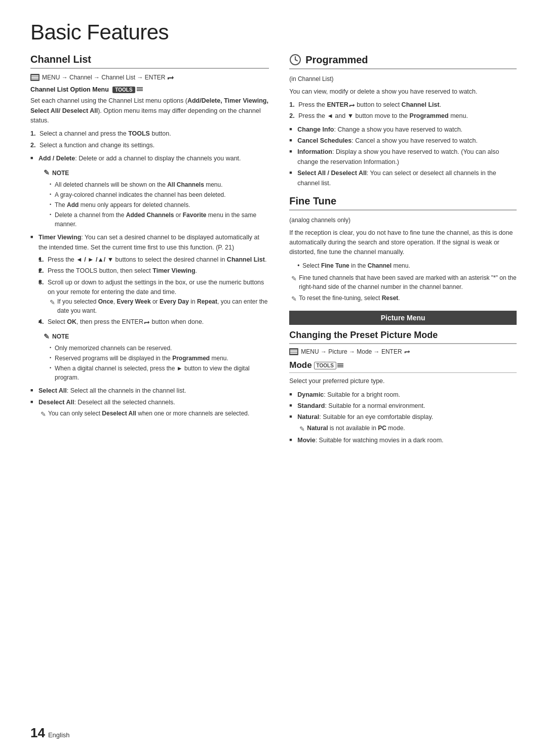 This screenshot has width=547, height=756. I want to click on fine-tune-section: Fine Tune (analog channels only) If the …, so click(403, 249).